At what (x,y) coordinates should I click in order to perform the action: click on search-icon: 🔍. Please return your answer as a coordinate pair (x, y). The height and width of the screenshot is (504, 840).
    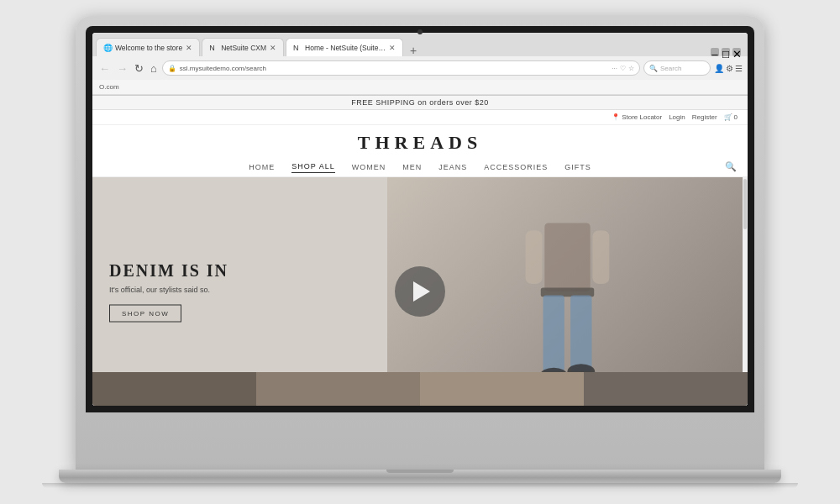
    Looking at the image, I should click on (654, 69).